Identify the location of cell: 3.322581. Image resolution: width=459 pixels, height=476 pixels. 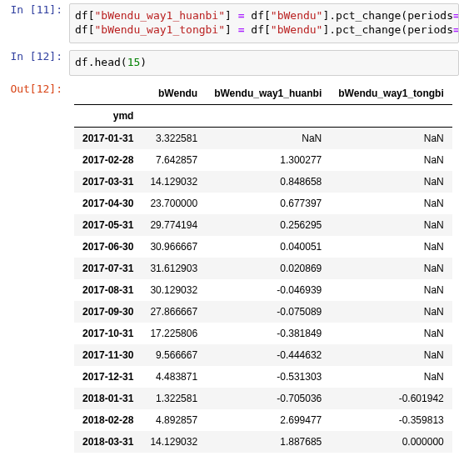
(173, 138).